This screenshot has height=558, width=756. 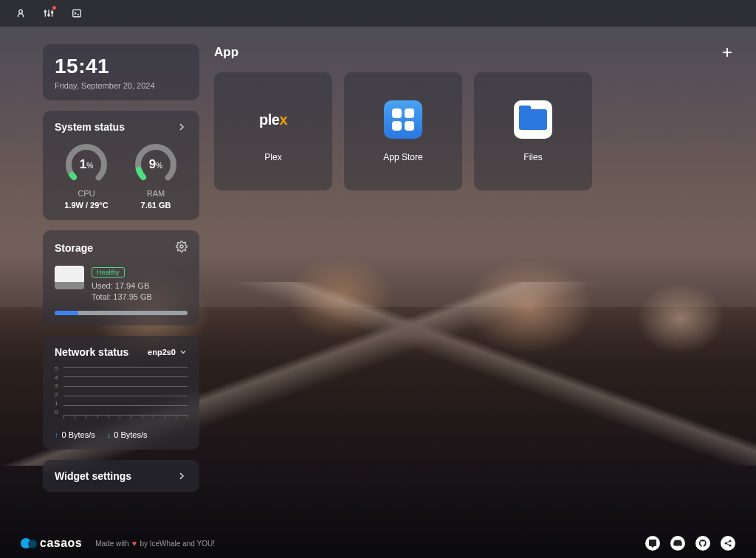 What do you see at coordinates (156, 176) in the screenshot?
I see `ram-gauge: 9% RAM 7.61 GB` at bounding box center [156, 176].